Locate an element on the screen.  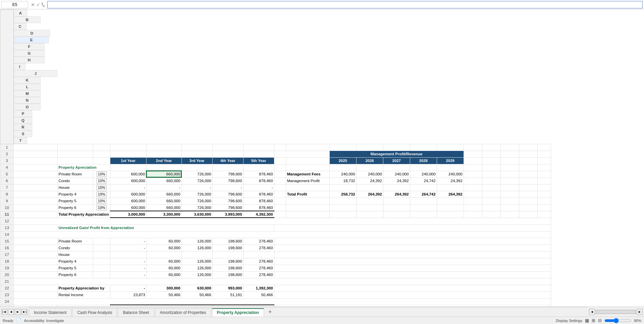
cell-p11 is located at coordinates (473, 214).